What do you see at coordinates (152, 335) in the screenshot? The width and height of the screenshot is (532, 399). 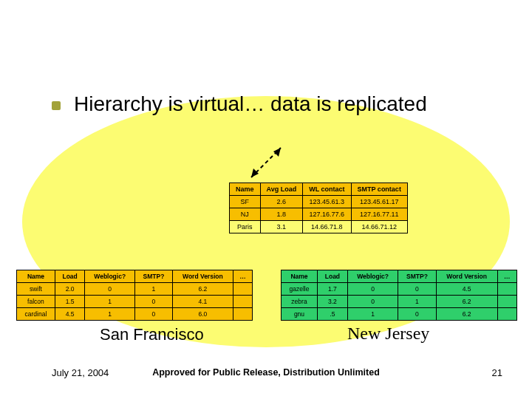 I see `caption-san-francisco: San Francisco` at bounding box center [152, 335].